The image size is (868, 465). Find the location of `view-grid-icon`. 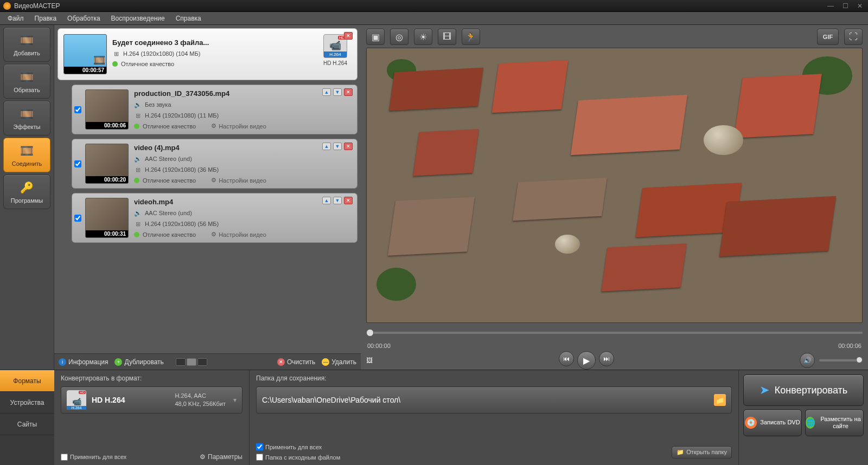

view-grid-icon is located at coordinates (202, 362).